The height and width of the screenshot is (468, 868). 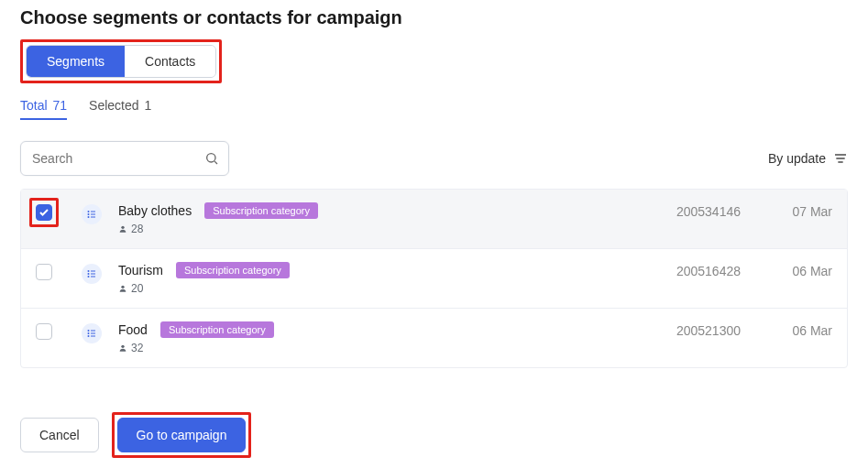 What do you see at coordinates (44, 109) in the screenshot?
I see `count-tab-total: Total 71` at bounding box center [44, 109].